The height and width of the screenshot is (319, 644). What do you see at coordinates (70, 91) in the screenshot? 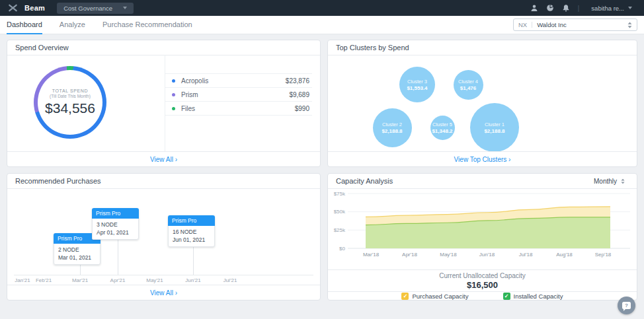
I see `total-spend-label: TOTAL SPEND` at bounding box center [70, 91].